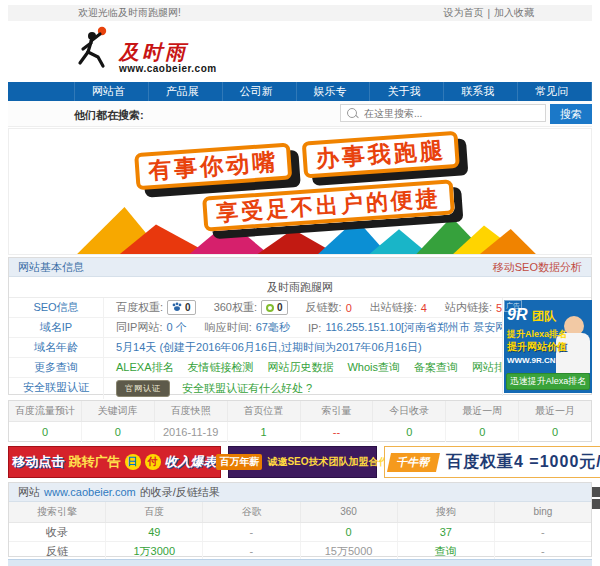 The height and width of the screenshot is (566, 600). I want to click on ad-banners-row: 移动点击 跳转广告 日 付 收入爆表 百万年薪 诚邀SEO技术团队加盟合作 千牛…, so click(300, 462).